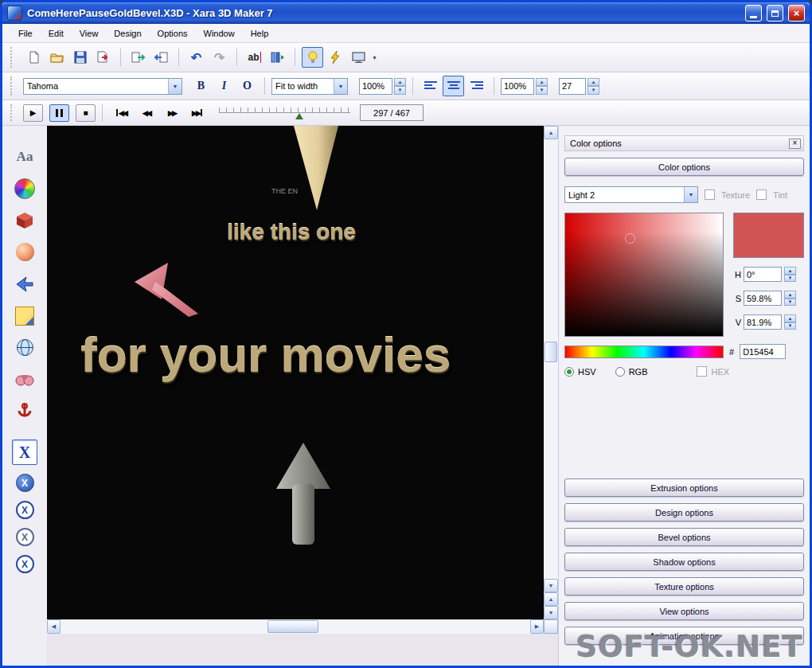  Describe the element at coordinates (86, 113) in the screenshot. I see `stop-button: ■` at that location.